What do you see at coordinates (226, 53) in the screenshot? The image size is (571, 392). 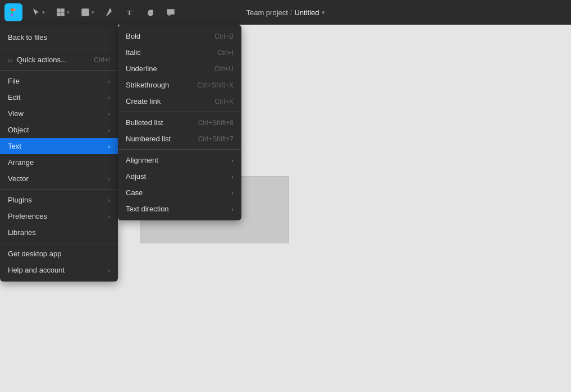 I see `italic-shortcut: Ctrl+I` at bounding box center [226, 53].